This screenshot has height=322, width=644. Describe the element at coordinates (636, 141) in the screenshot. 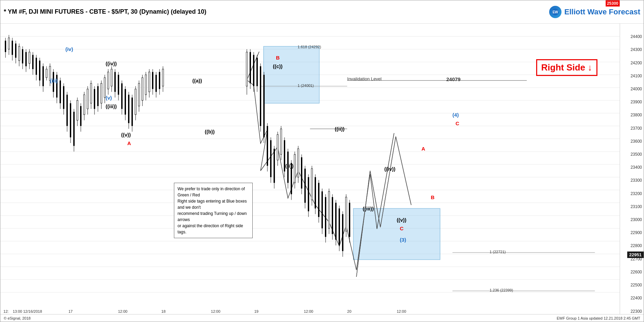

I see `price-23600: 23600` at that location.